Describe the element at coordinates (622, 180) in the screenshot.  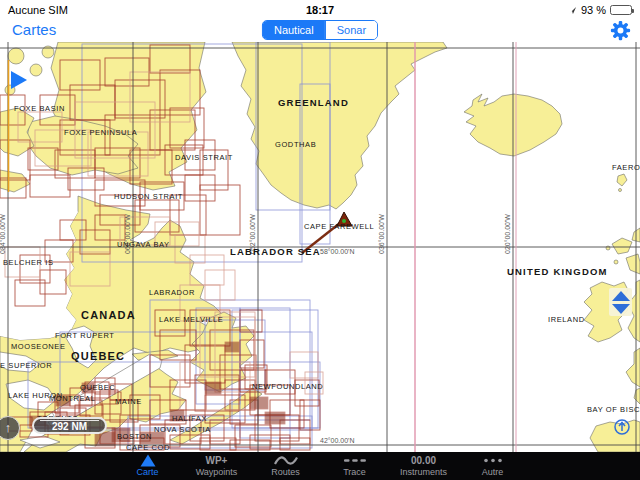
I see `landmass-faeroe` at that location.